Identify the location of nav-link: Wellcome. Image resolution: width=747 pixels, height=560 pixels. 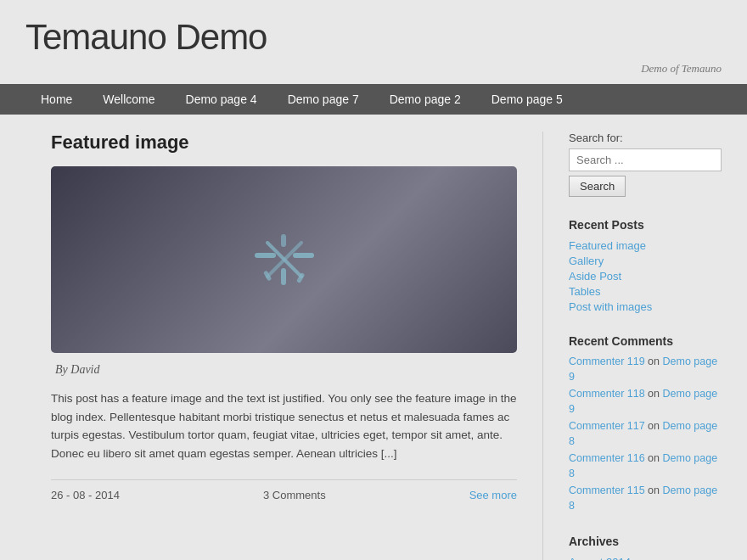
(129, 99).